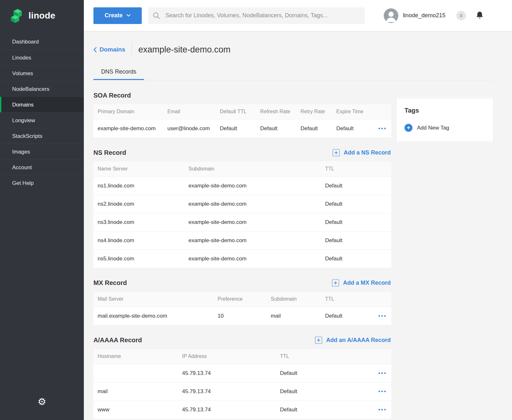 The width and height of the screenshot is (512, 420). I want to click on soa-section-header: SOA Record, so click(243, 95).